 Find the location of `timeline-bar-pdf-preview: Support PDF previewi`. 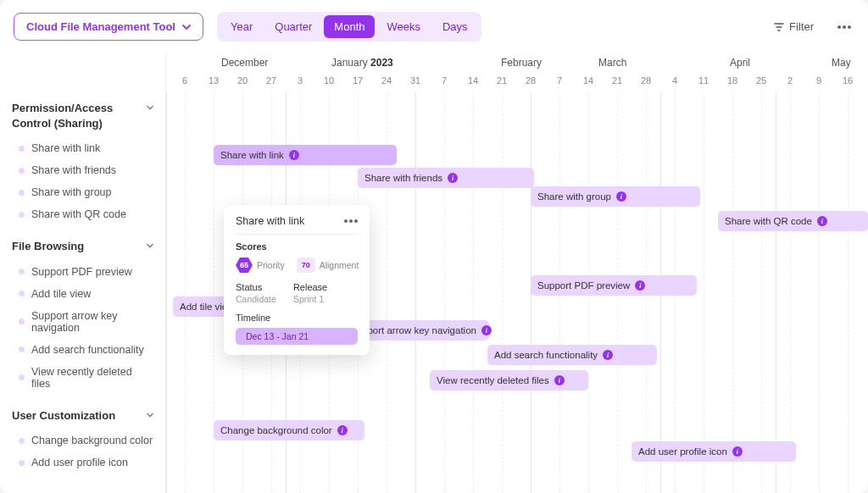

timeline-bar-pdf-preview: Support PDF previewi is located at coordinates (614, 285).